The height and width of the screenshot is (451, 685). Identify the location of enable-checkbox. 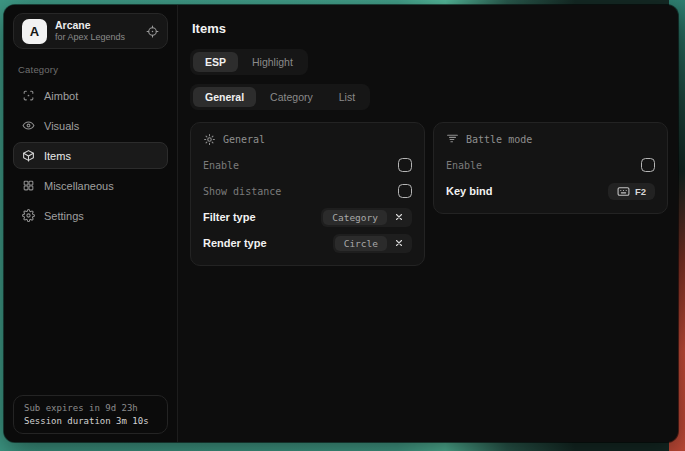
(405, 165).